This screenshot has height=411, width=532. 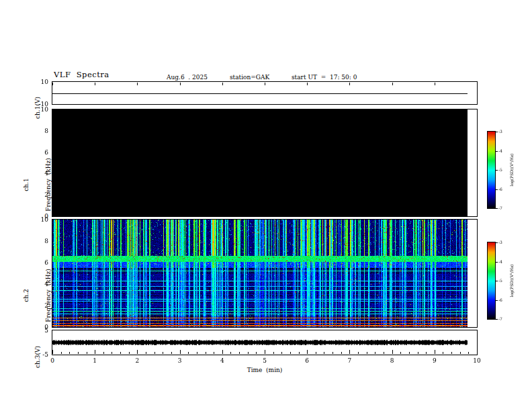 What do you see at coordinates (41, 220) in the screenshot?
I see `freq-tick-label: 10` at bounding box center [41, 220].